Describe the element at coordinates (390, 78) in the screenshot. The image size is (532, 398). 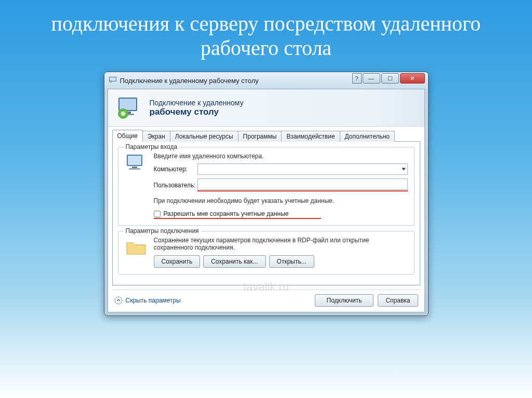
I see `maximize-button: ☐` at that location.